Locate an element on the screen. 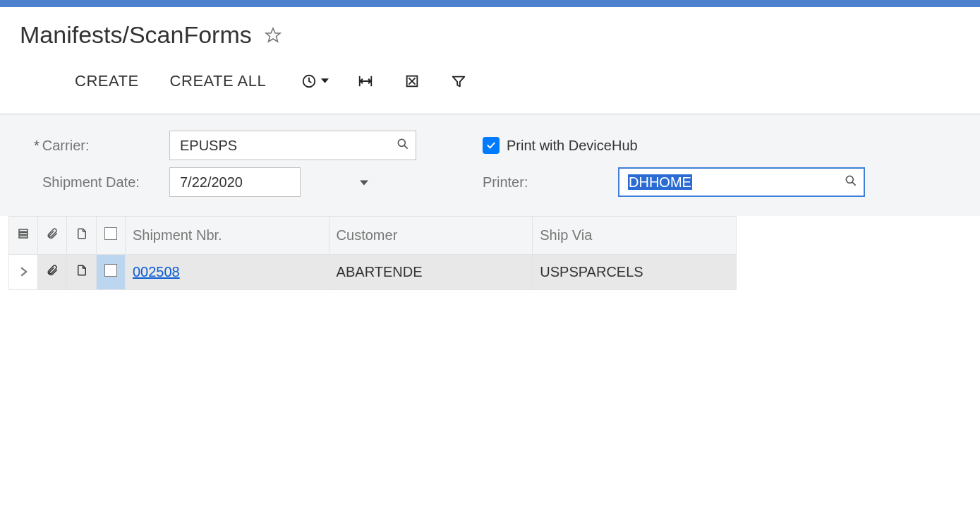 This screenshot has height=511, width=980. export-excel-button is located at coordinates (412, 81).